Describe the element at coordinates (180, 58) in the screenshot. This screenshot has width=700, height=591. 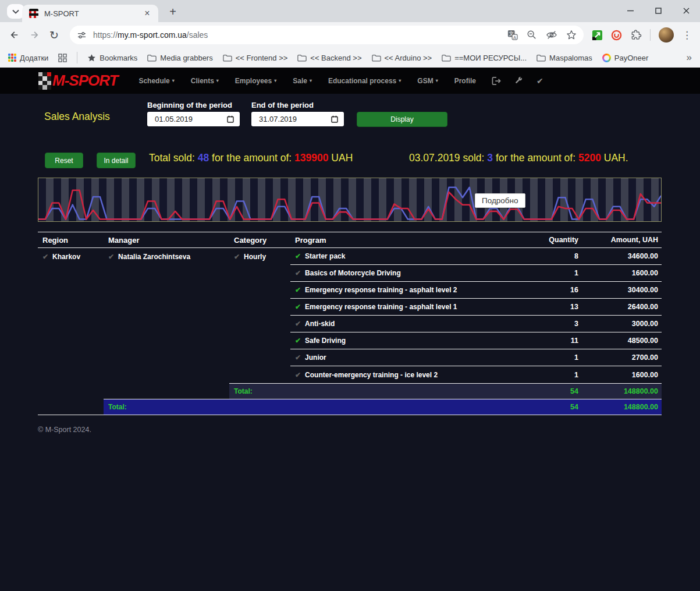
I see `bookmark-folder: Media grabbers` at that location.